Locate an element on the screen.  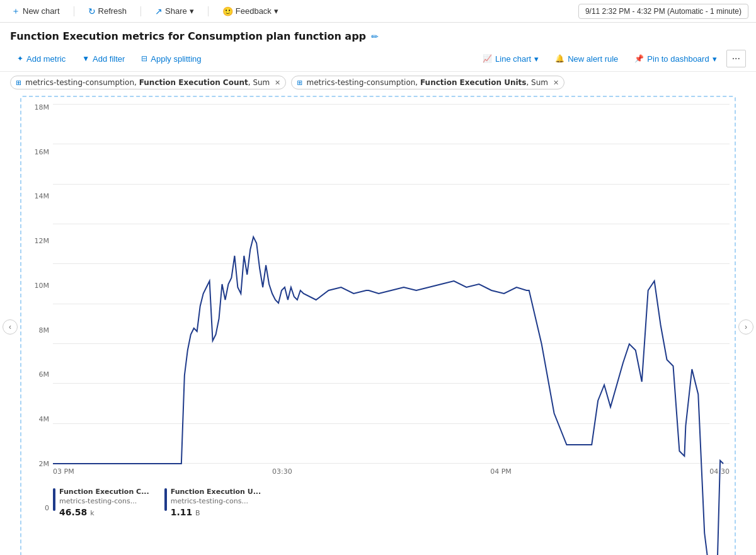
y-label-6m: 6M is located at coordinates (37, 374).